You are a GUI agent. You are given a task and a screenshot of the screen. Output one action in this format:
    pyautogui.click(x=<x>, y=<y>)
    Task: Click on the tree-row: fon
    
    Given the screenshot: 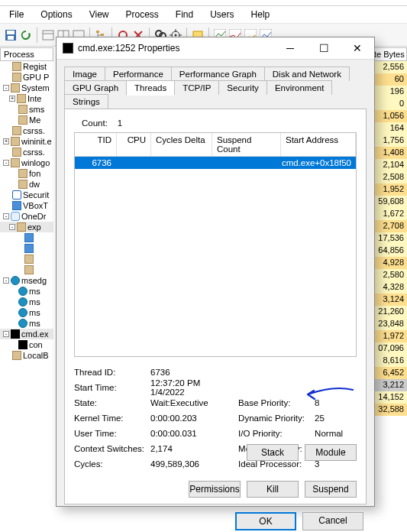 What is the action you would take?
    pyautogui.click(x=27, y=174)
    